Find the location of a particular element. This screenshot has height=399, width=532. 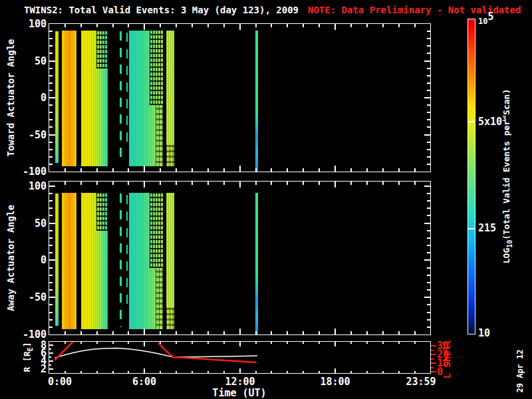

colorbar-tick-exponent: 3 is located at coordinates (504, 118).